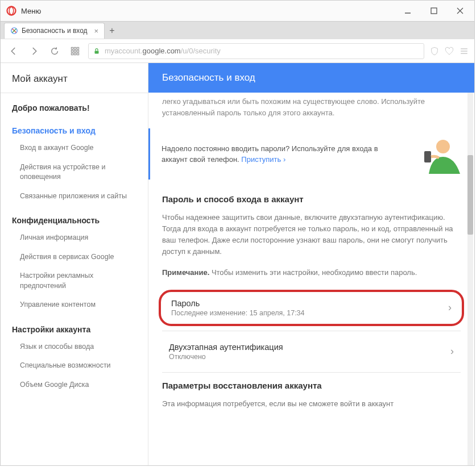 Image resolution: width=476 pixels, height=467 pixels. Describe the element at coordinates (226, 357) in the screenshot. I see `twostep-row-subtitle: Отключено` at that location.